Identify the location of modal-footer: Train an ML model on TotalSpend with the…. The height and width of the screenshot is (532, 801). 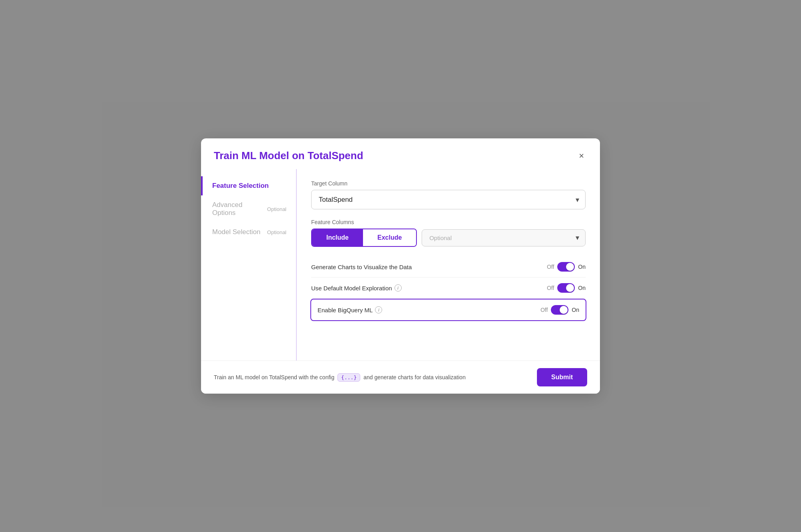
(400, 377).